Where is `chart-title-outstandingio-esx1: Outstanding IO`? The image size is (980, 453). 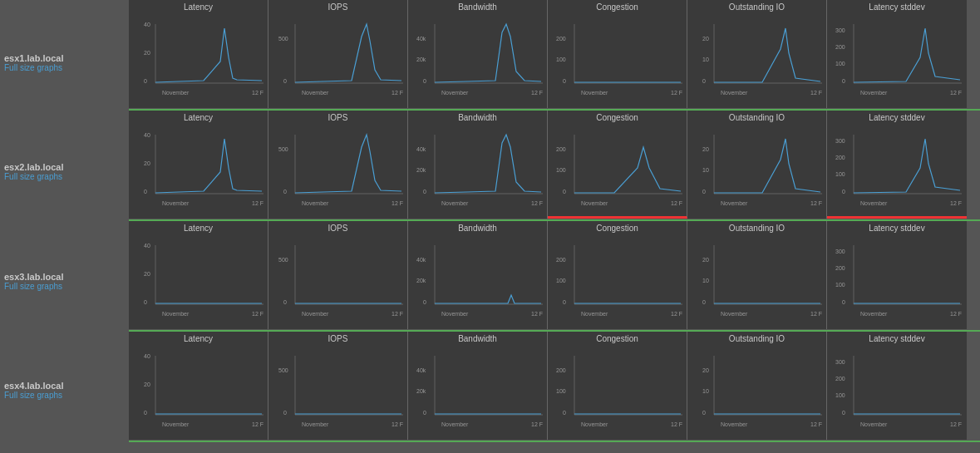
chart-title-outstandingio-esx1: Outstanding IO is located at coordinates (756, 6).